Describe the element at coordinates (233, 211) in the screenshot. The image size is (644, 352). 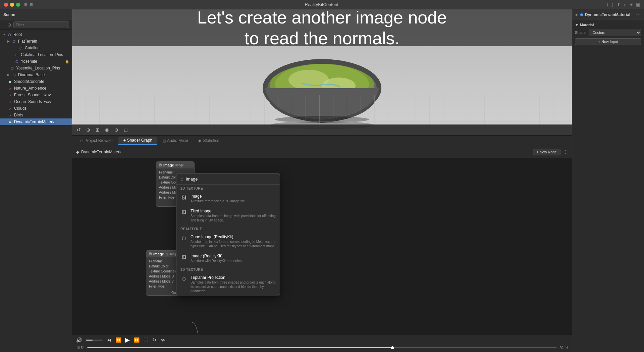
I see `item-name: Tiled Image` at that location.